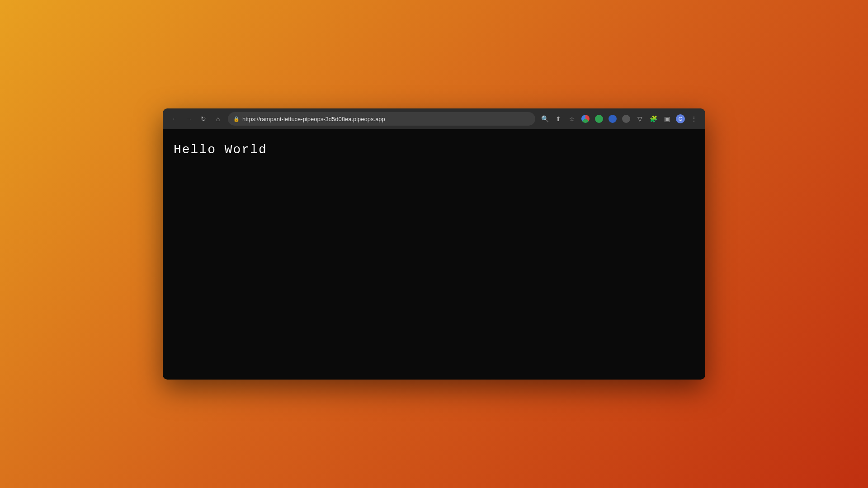 This screenshot has width=868, height=488. I want to click on lock-icon: 🔒, so click(236, 119).